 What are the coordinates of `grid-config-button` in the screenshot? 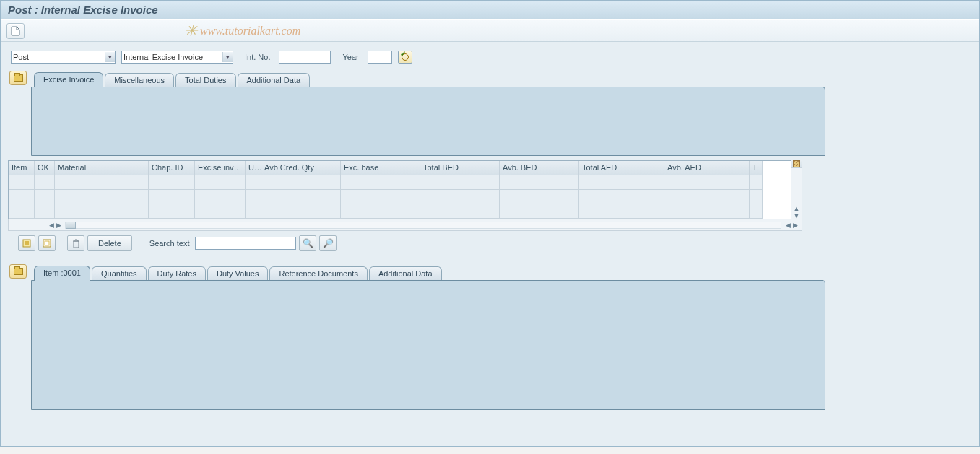 It's located at (797, 165).